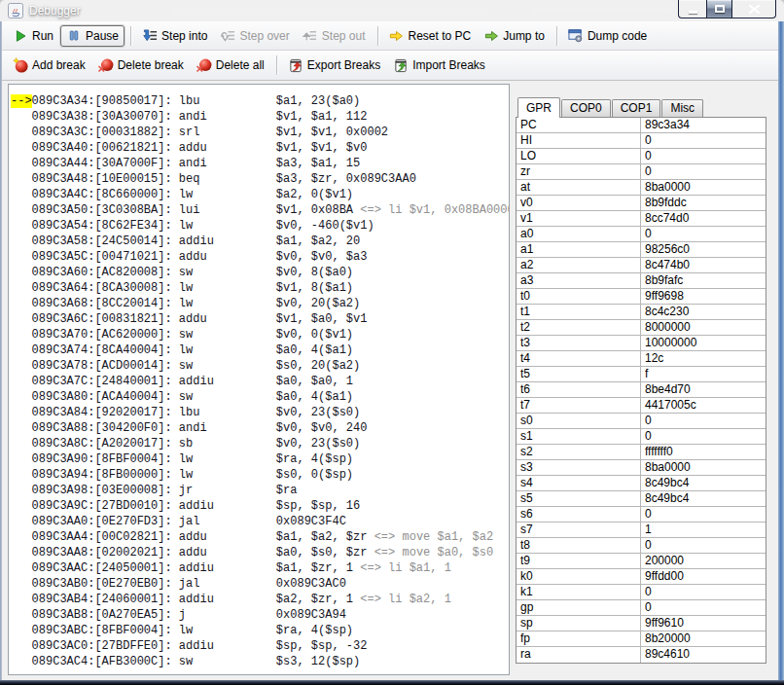 The height and width of the screenshot is (685, 784). I want to click on register-row-s5: s58c49bc4, so click(641, 499).